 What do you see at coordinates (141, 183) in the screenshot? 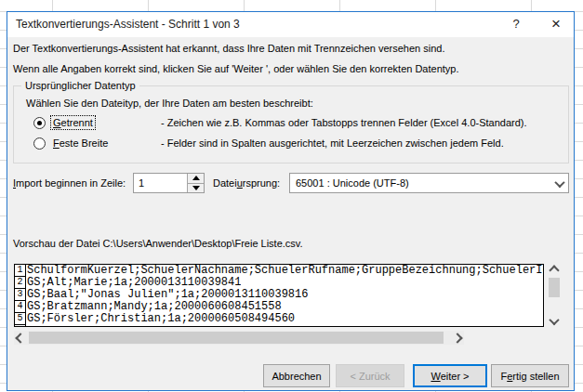
I see `start-row-value: 1` at bounding box center [141, 183].